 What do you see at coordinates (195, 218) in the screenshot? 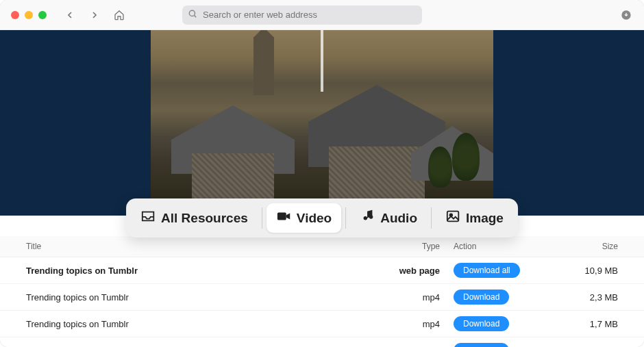
I see `tab-all-resources: All Resources` at bounding box center [195, 218].